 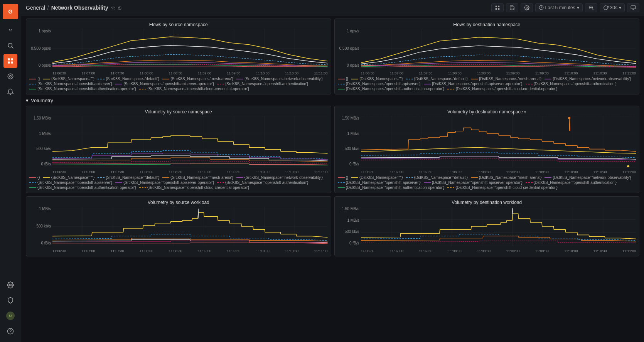 I want to click on vol-destination-svg, so click(x=499, y=142).